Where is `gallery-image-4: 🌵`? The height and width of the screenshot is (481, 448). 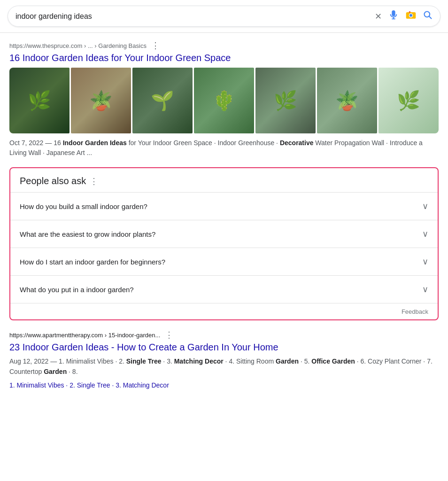
gallery-image-4: 🌵 is located at coordinates (224, 101).